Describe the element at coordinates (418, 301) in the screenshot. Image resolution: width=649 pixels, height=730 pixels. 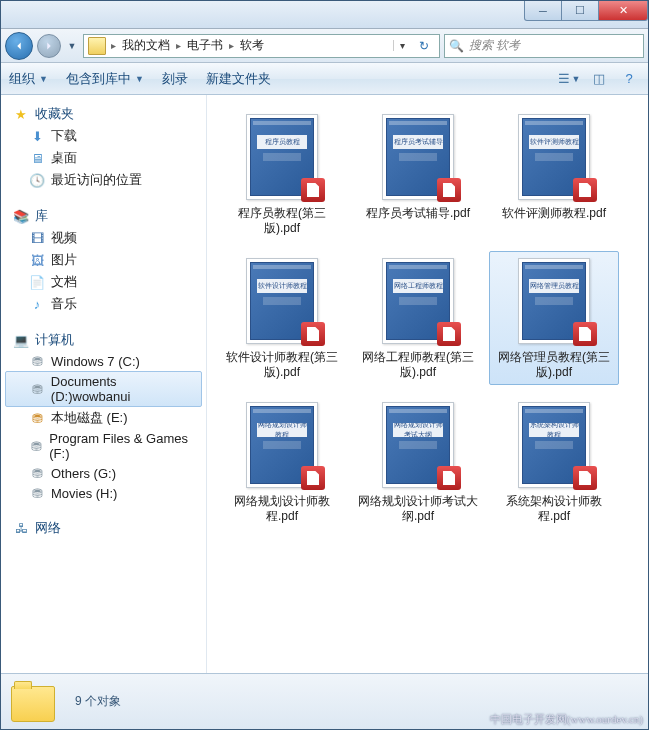
I see `file-thumbnail: 网络工程师教程` at that location.